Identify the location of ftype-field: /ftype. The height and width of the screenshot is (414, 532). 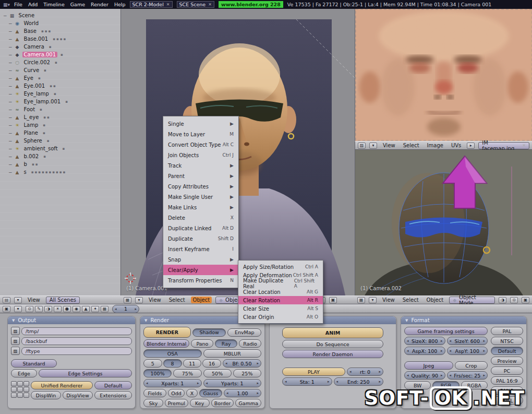
(77, 351).